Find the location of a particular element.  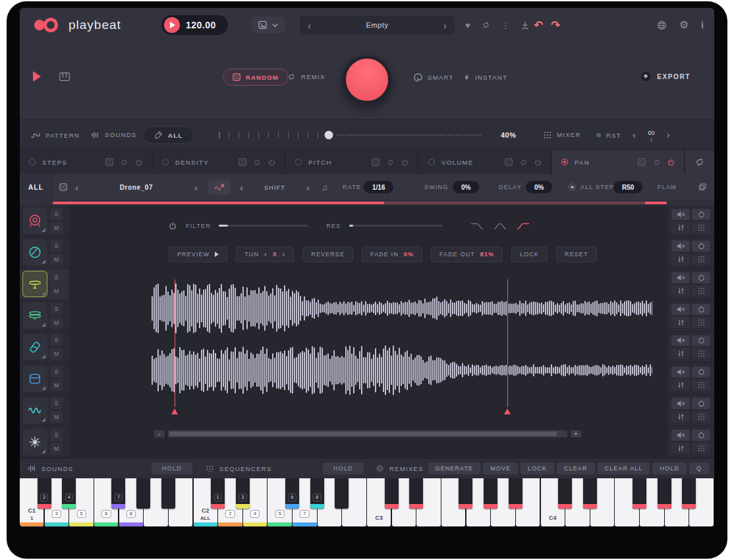

dice-icon is located at coordinates (509, 162).